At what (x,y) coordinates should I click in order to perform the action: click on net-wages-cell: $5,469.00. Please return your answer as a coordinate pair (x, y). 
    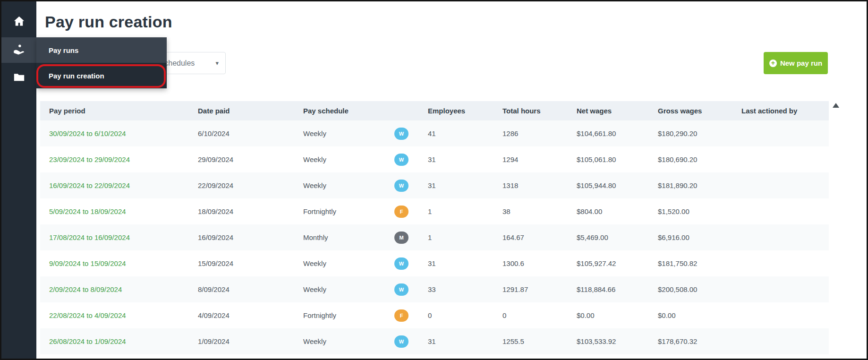
    Looking at the image, I should click on (617, 237).